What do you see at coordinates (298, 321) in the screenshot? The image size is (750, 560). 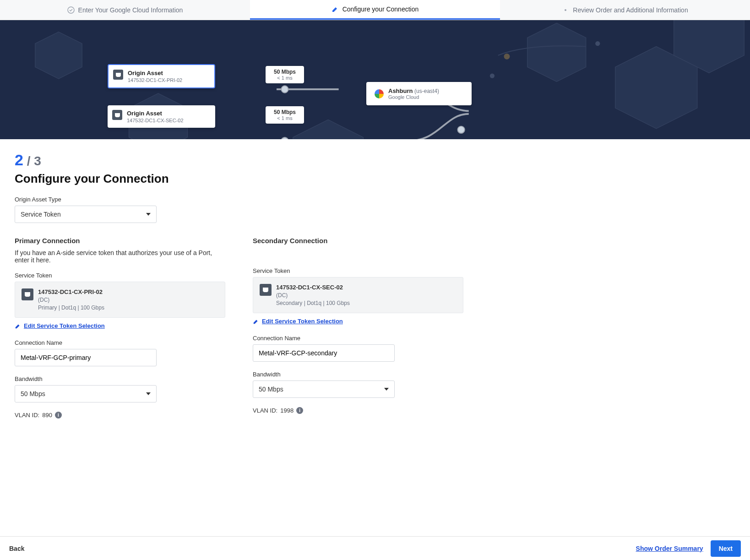 I see `secondary-edit-token-link: Edit Service Token Selection` at bounding box center [298, 321].